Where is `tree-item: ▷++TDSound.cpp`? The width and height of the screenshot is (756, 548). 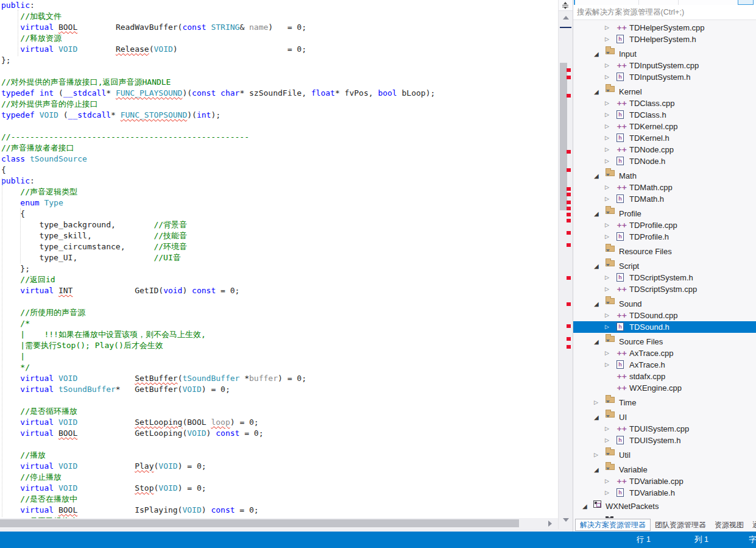
tree-item: ▷++TDSound.cpp is located at coordinates (665, 316).